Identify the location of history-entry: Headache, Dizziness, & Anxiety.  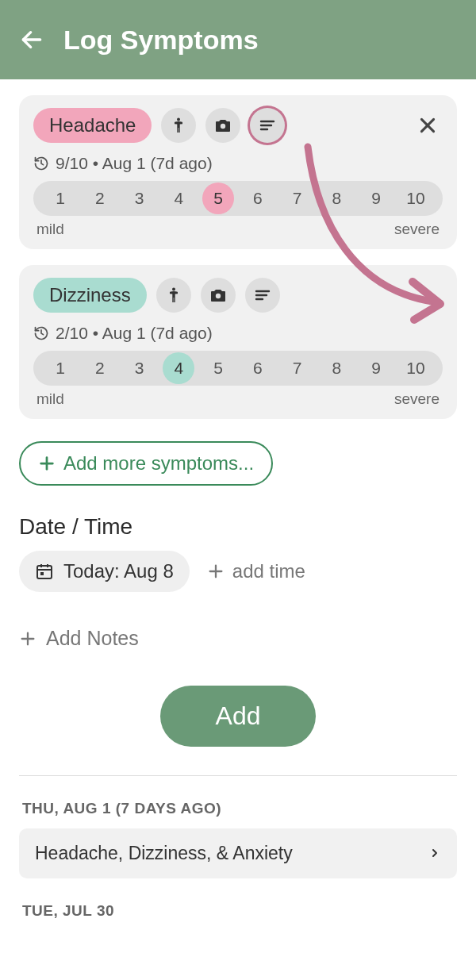
(238, 854).